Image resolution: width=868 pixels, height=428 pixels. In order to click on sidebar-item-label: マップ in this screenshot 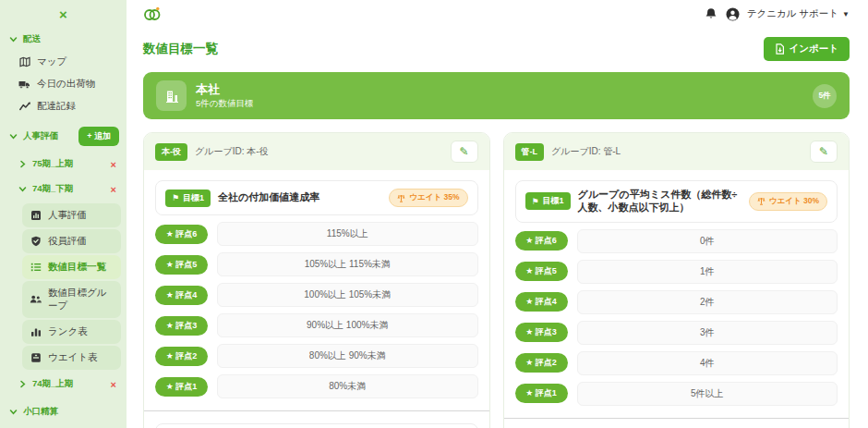, I will do `click(52, 62)`.